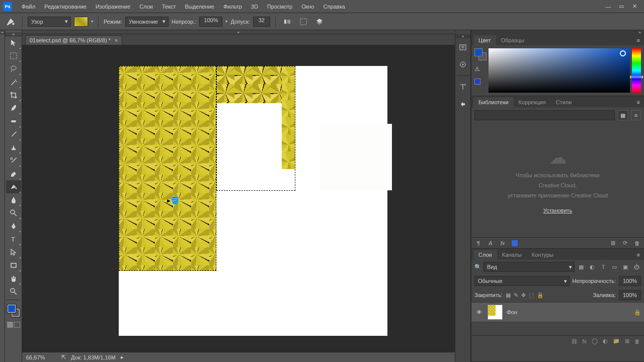 This screenshot has height=362, width=644. I want to click on move-tool, so click(14, 43).